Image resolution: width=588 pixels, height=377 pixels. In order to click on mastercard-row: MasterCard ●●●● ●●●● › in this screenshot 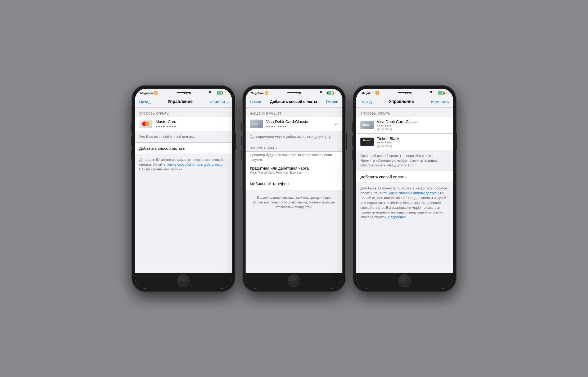, I will do `click(183, 124)`.